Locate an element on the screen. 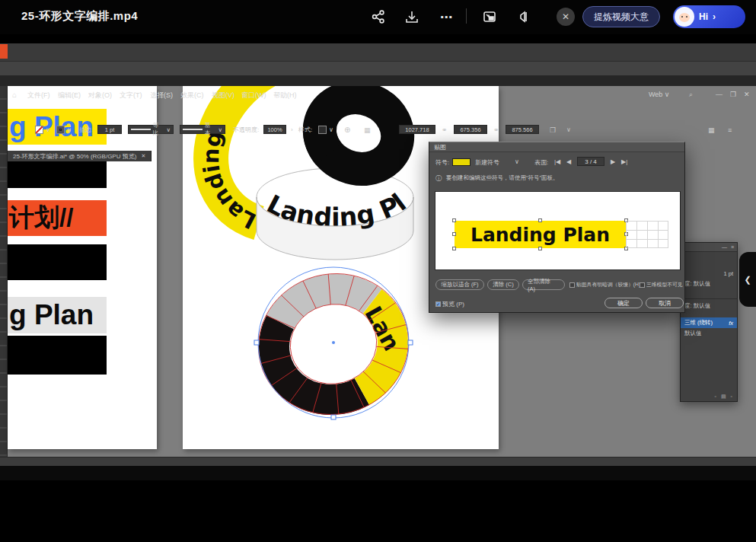  menu-type: 文字(T) is located at coordinates (131, 96).